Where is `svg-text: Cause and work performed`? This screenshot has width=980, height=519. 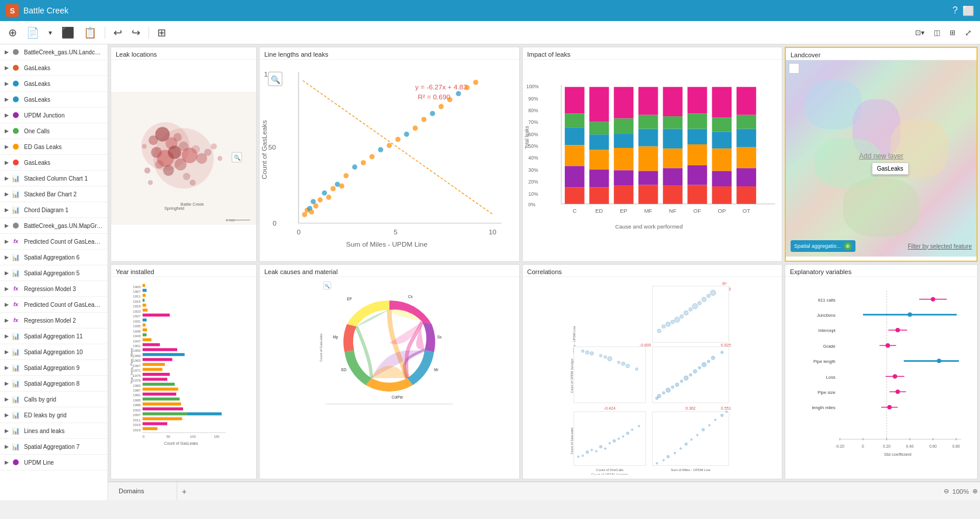 svg-text: Cause and work performed is located at coordinates (648, 227).